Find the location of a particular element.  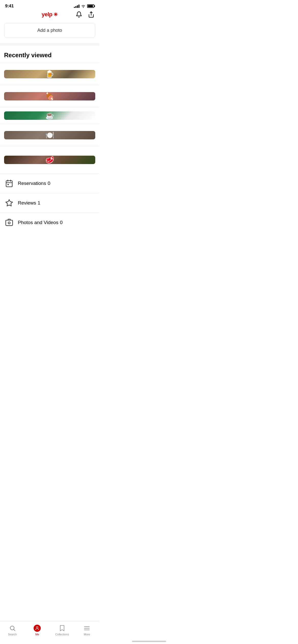

notification-button is located at coordinates (79, 14).